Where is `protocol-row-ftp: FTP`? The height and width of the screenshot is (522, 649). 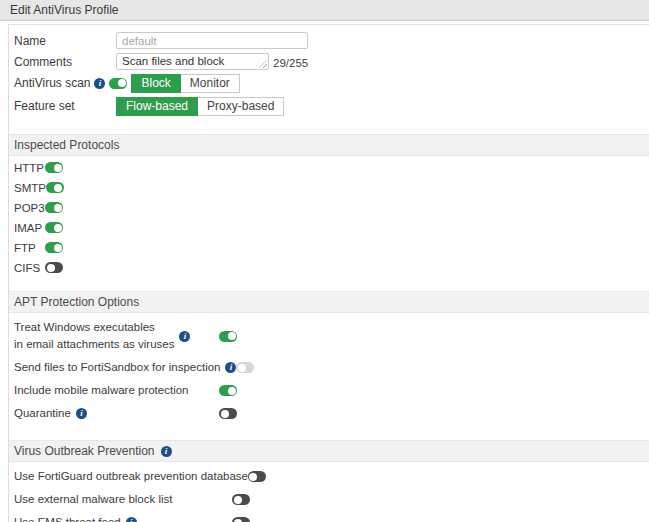 protocol-row-ftp: FTP is located at coordinates (332, 248).